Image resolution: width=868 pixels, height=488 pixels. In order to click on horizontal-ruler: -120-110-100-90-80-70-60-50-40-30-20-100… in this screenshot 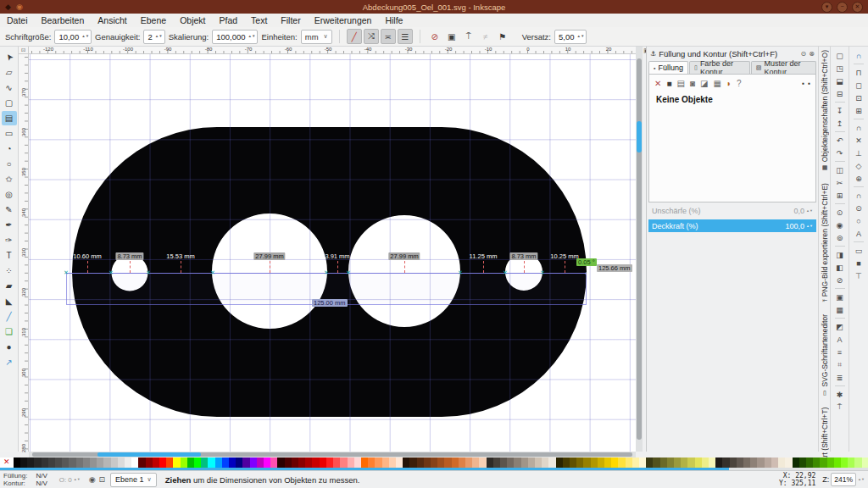, I will do `click(332, 51)`.